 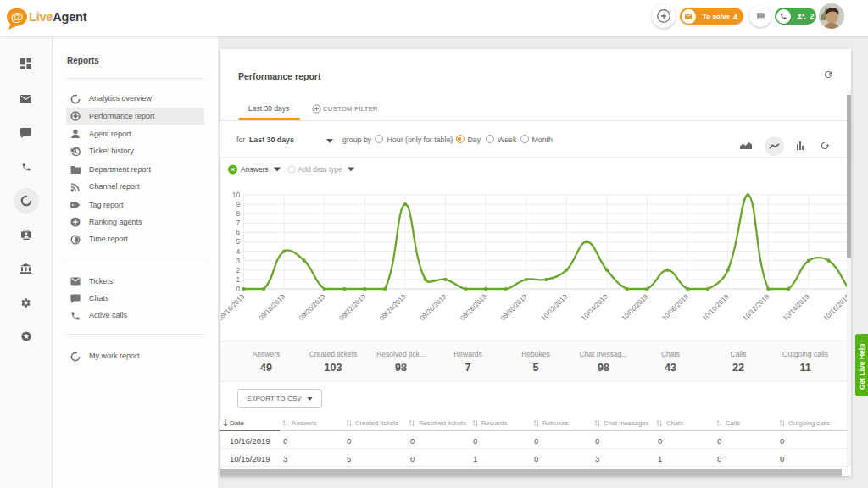 What do you see at coordinates (234, 307) in the screenshot?
I see `svg-text: 09/16/2019` at bounding box center [234, 307].